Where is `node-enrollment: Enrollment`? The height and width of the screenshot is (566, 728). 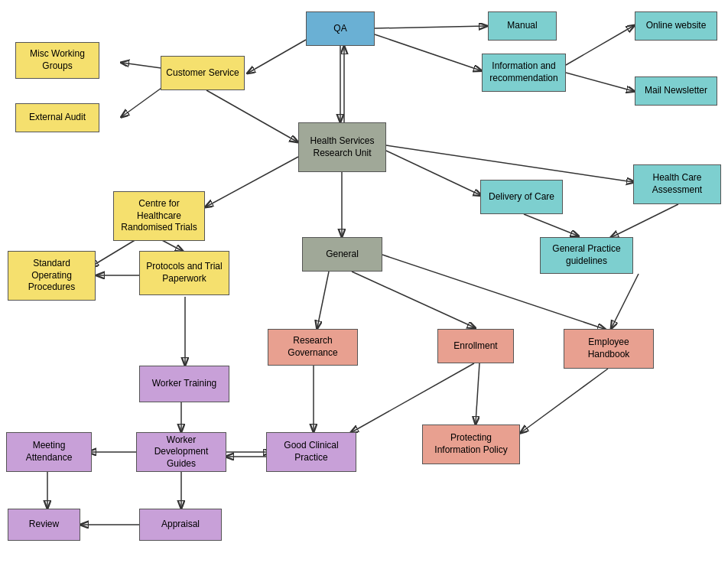
node-enrollment: Enrollment is located at coordinates (476, 346).